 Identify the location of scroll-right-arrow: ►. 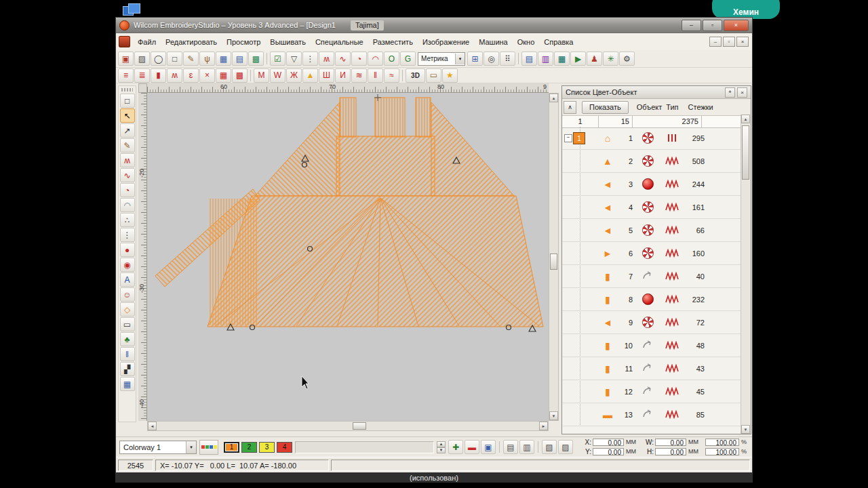
(544, 426).